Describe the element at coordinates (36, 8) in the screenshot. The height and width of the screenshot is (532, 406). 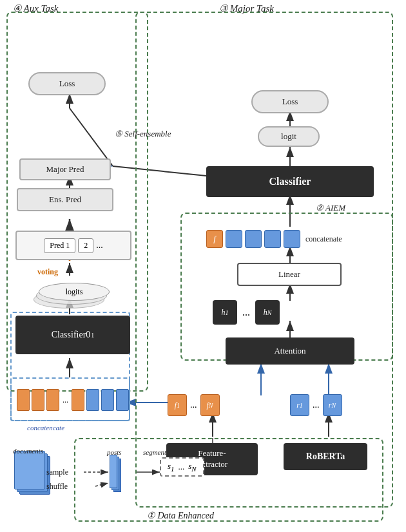
I see `aux-task-label: ④ Aux Task` at that location.